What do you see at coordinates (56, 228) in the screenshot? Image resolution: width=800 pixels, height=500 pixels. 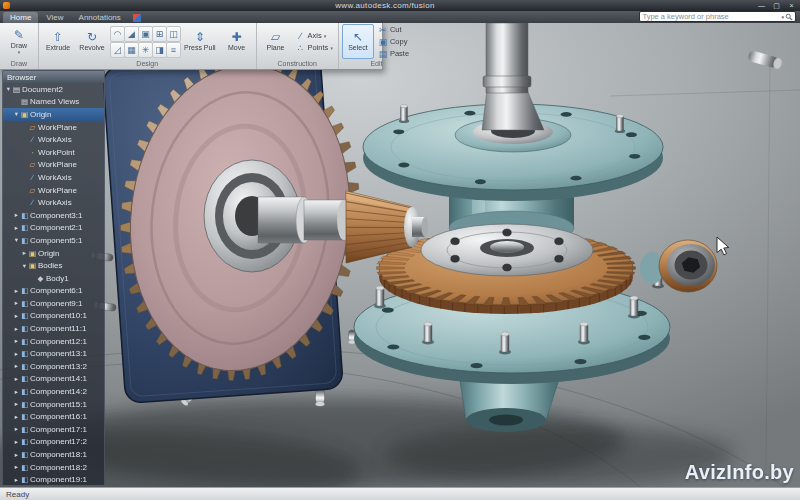 I see `tree-item-label: Component2:1` at bounding box center [56, 228].